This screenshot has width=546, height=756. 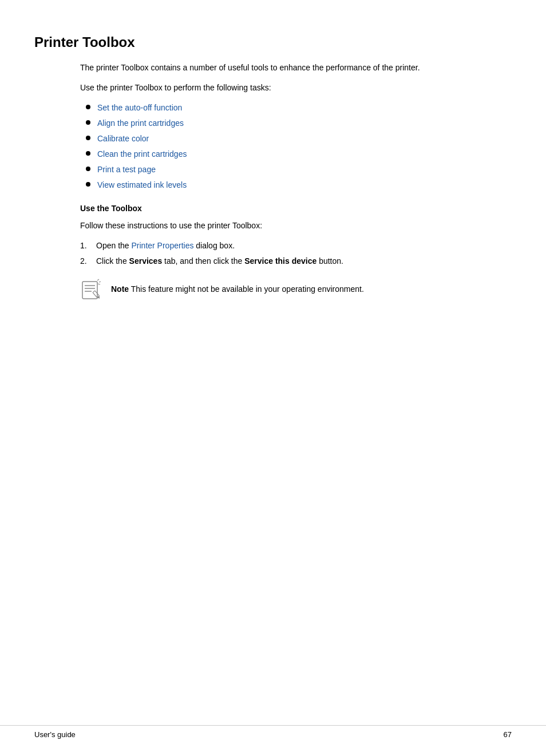 I want to click on use-toolbox-heading: Use the Toolbox, so click(x=290, y=208).